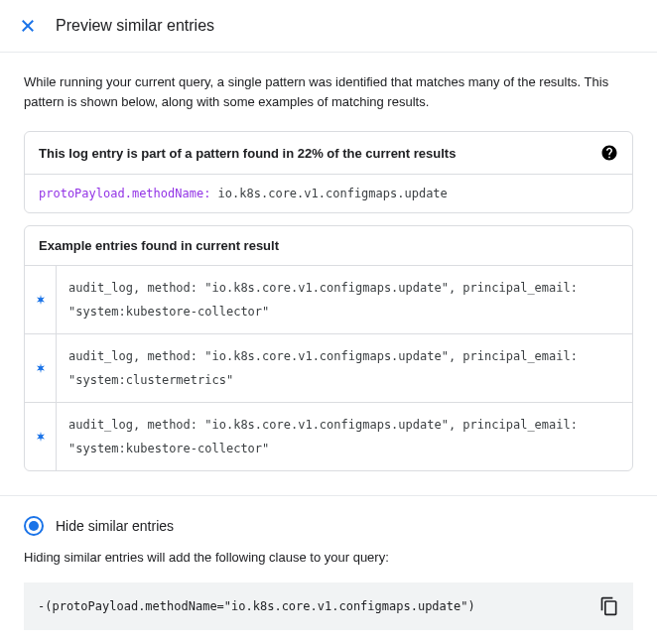 Image resolution: width=657 pixels, height=644 pixels. What do you see at coordinates (125, 193) in the screenshot?
I see `pattern-key: protoPayload.methodName:` at bounding box center [125, 193].